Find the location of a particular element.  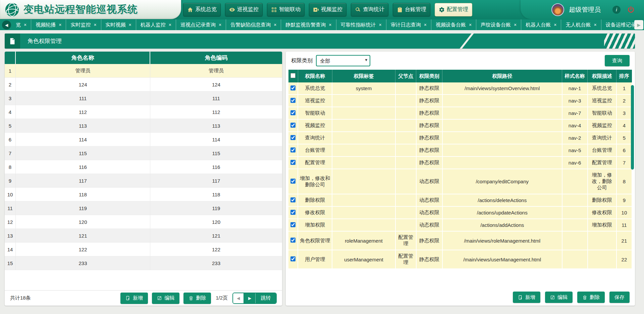

permission-table-row: 查询统计静态权限nav-2查询统计5 is located at coordinates (460, 138).